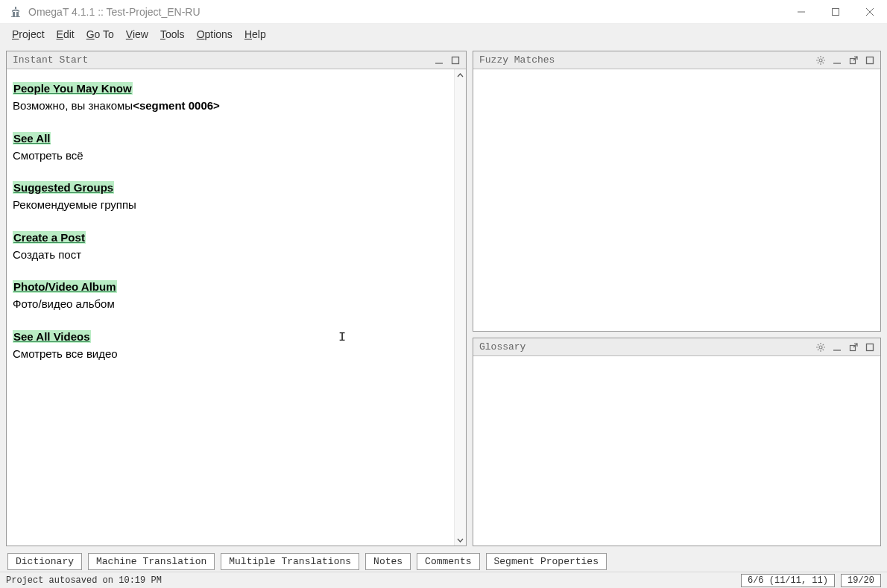 The width and height of the screenshot is (887, 588). I want to click on menu-help: Help, so click(255, 34).